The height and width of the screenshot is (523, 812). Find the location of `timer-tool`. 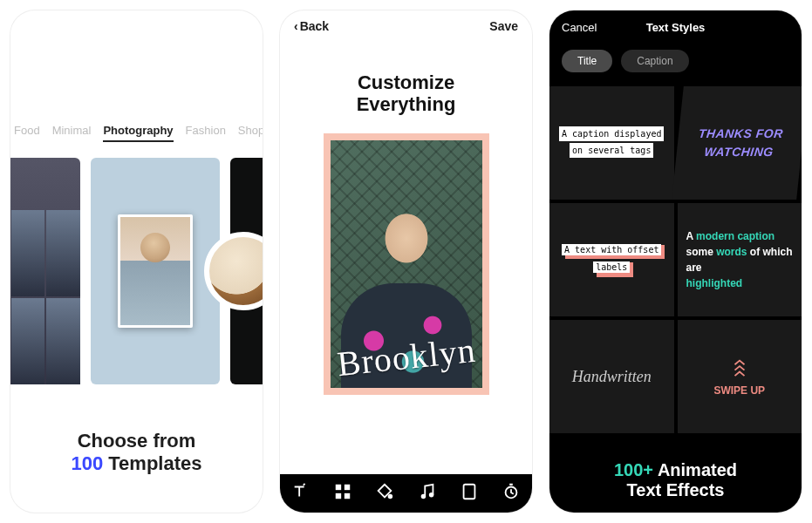

timer-tool is located at coordinates (511, 493).